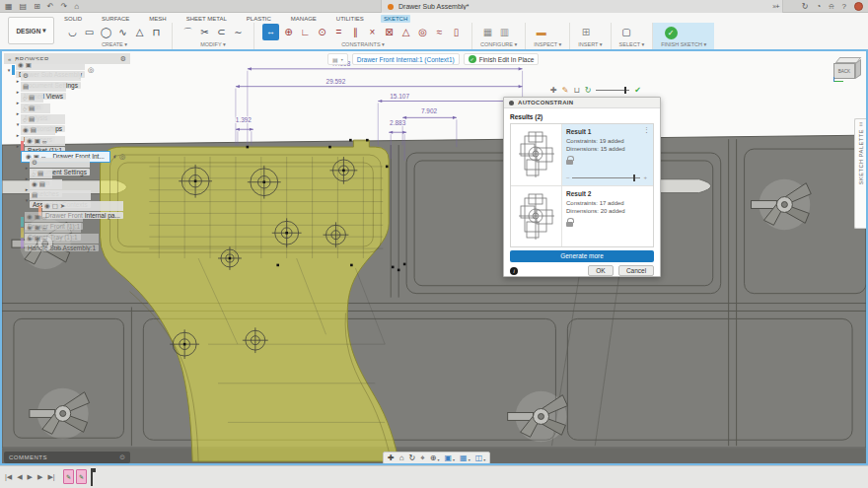  I want to click on spline-tool-icon: ∿, so click(122, 32).